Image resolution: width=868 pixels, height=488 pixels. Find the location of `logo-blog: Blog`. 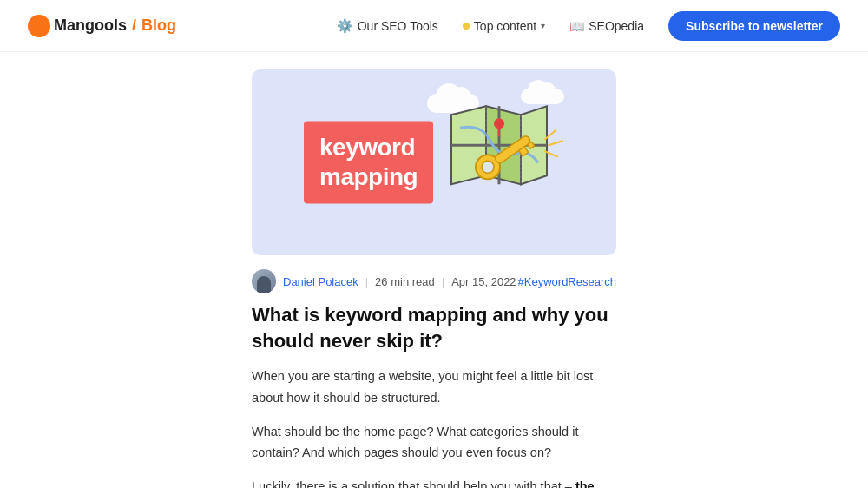

logo-blog: Blog is located at coordinates (159, 26).